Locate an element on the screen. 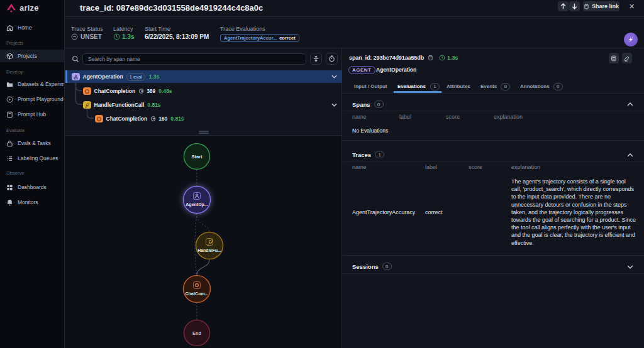 The image size is (644, 348). svg-text: End is located at coordinates (197, 333).